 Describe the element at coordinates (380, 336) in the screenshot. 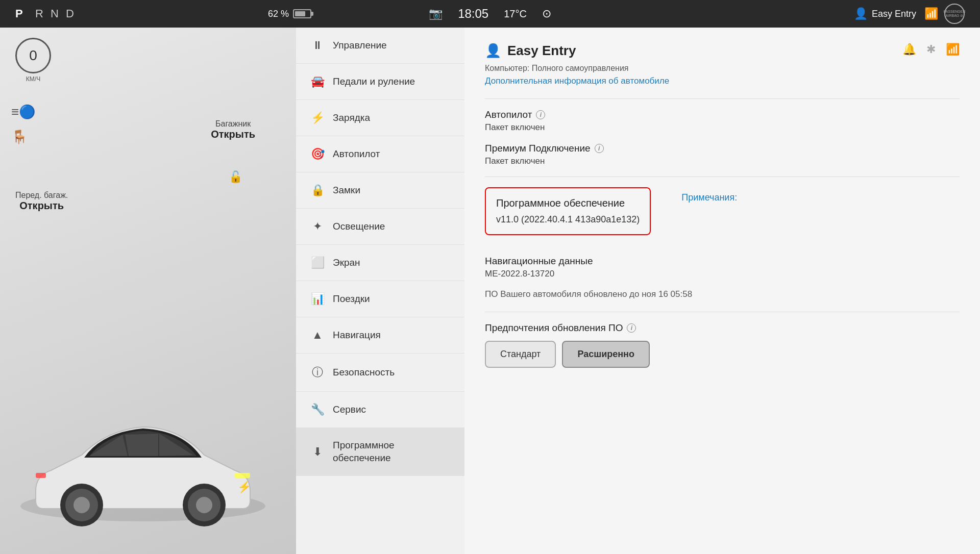

I see `nav-item-navigation: ▲ Навигация` at that location.